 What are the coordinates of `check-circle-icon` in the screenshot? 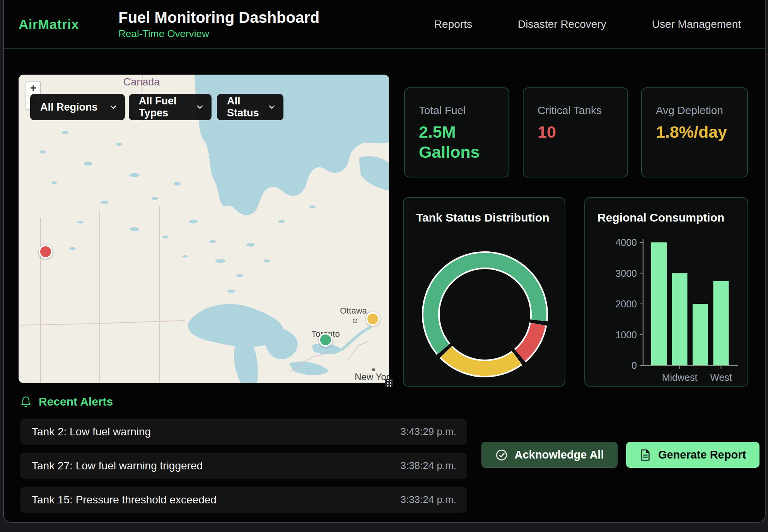 It's located at (502, 455).